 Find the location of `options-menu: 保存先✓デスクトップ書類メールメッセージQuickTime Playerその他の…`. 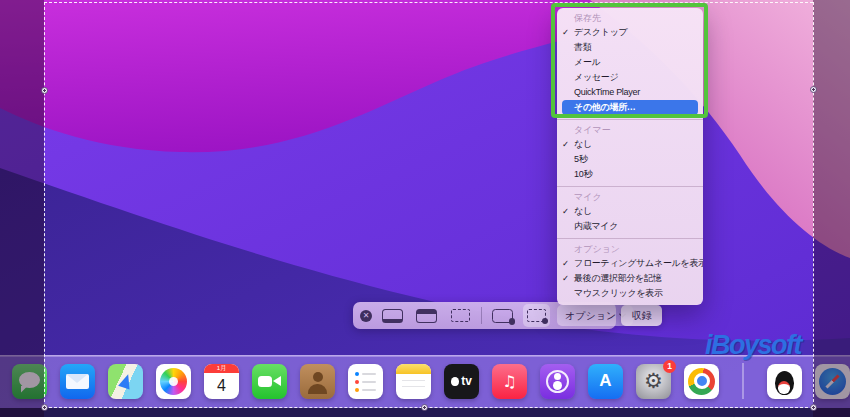

options-menu: 保存先✓デスクトップ書類メールメッセージQuickTime Playerその他の… is located at coordinates (630, 156).